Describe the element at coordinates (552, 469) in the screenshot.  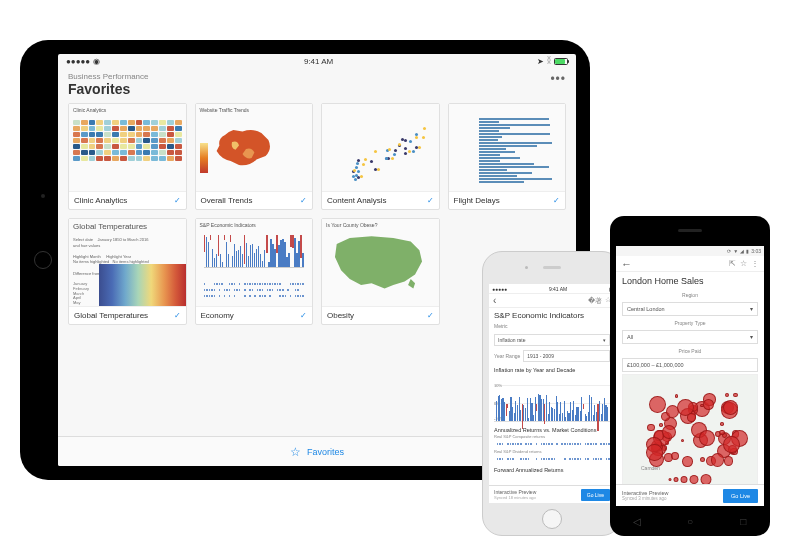
I see `section-forward: Forward Annualized Returns` at that location.